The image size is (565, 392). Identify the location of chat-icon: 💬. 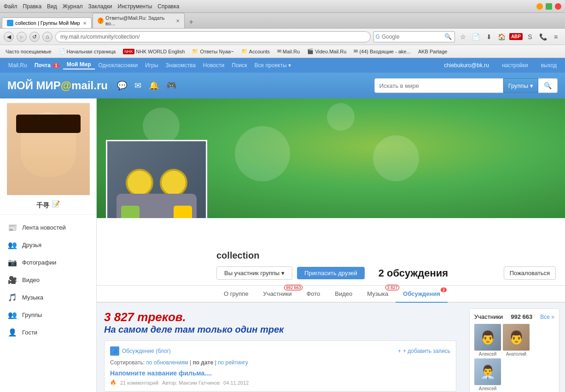
(122, 86).